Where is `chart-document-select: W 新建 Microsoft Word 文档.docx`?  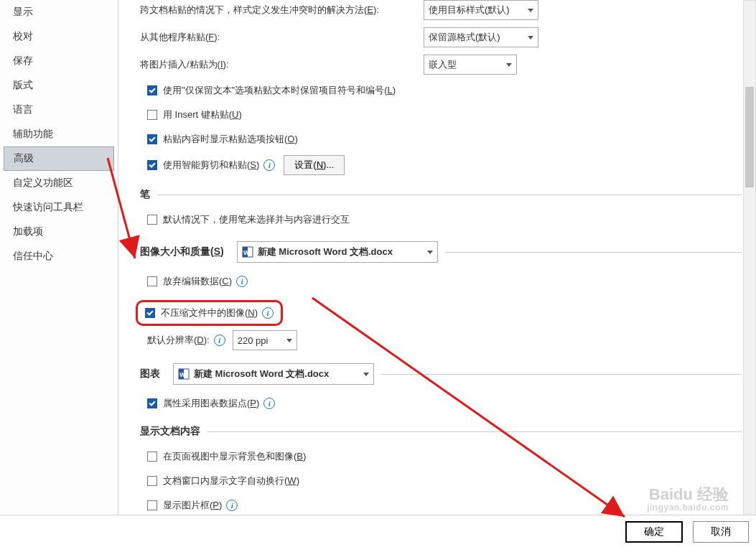
chart-document-select: W 新建 Microsoft Word 文档.docx is located at coordinates (274, 374).